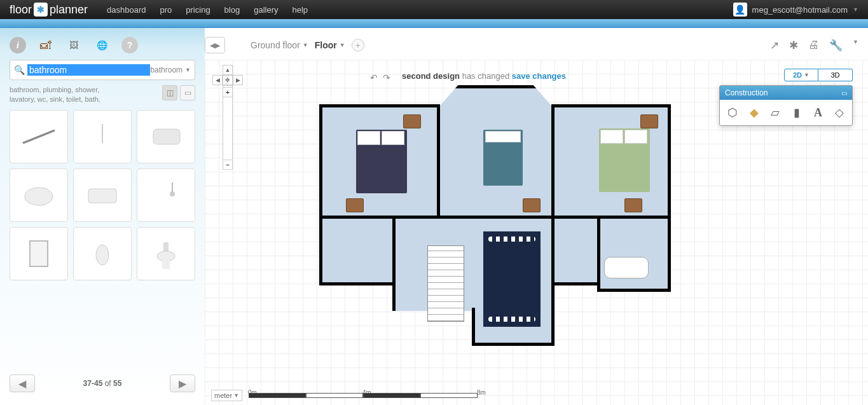 Image resolution: width=868 pixels, height=405 pixels. I want to click on zoom-slider: + −, so click(228, 128).